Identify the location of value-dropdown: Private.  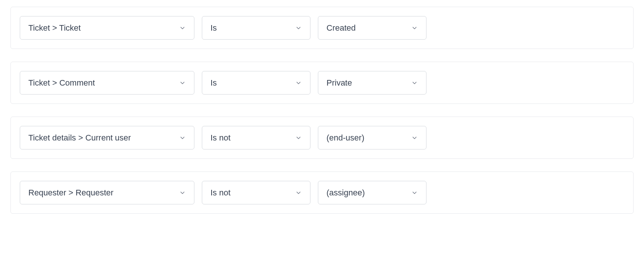
(372, 83).